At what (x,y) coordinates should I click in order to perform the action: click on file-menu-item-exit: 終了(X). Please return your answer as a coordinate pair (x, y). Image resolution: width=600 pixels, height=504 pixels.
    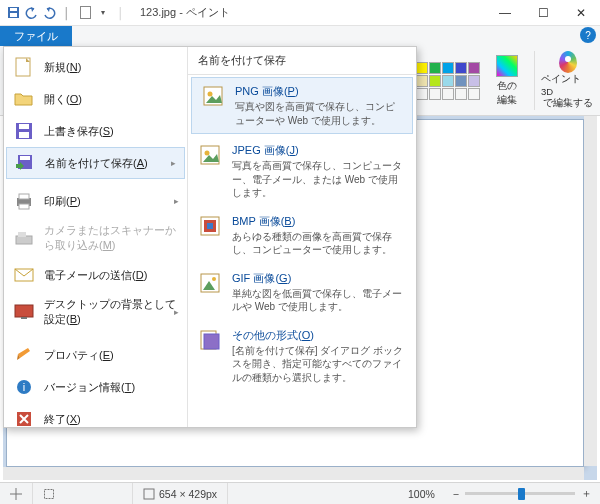
    Looking at the image, I should click on (96, 419).